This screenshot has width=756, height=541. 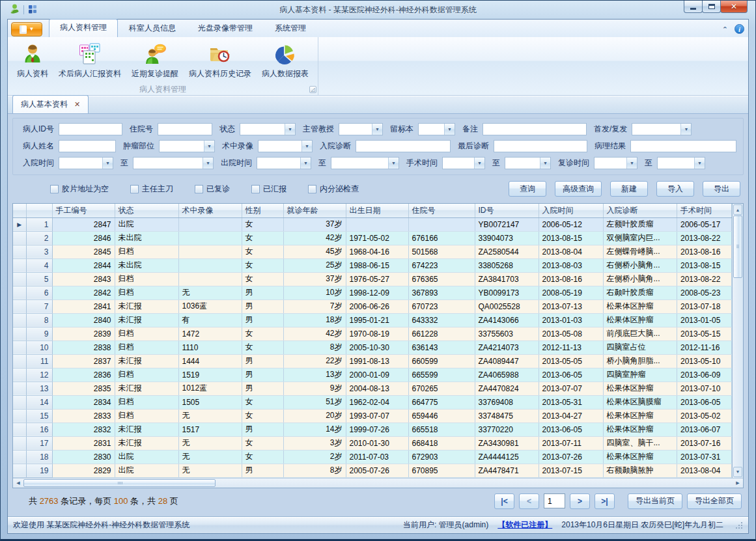 What do you see at coordinates (738, 210) in the screenshot?
I see `scroll-up-icon: ▲` at bounding box center [738, 210].